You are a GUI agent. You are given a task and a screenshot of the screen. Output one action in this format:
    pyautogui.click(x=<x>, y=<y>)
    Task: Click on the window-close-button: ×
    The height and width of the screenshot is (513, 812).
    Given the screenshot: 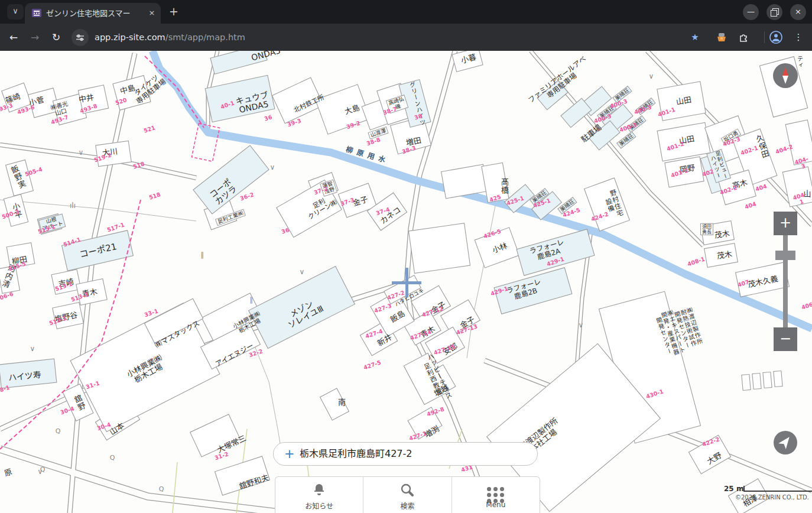 What is the action you would take?
    pyautogui.click(x=798, y=12)
    